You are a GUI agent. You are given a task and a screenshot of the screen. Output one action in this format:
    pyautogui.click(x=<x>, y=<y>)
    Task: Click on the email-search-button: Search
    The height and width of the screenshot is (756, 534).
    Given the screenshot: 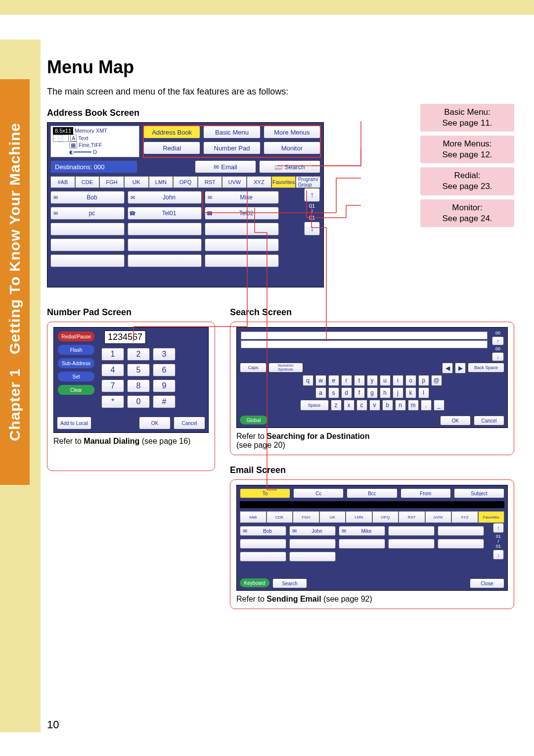 What is the action you would take?
    pyautogui.click(x=290, y=583)
    